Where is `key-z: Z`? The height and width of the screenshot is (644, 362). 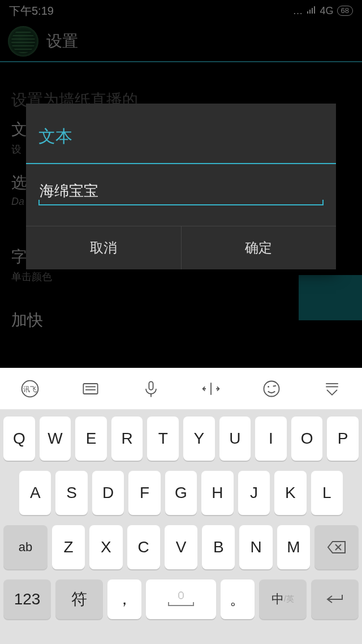 key-z: Z is located at coordinates (68, 547).